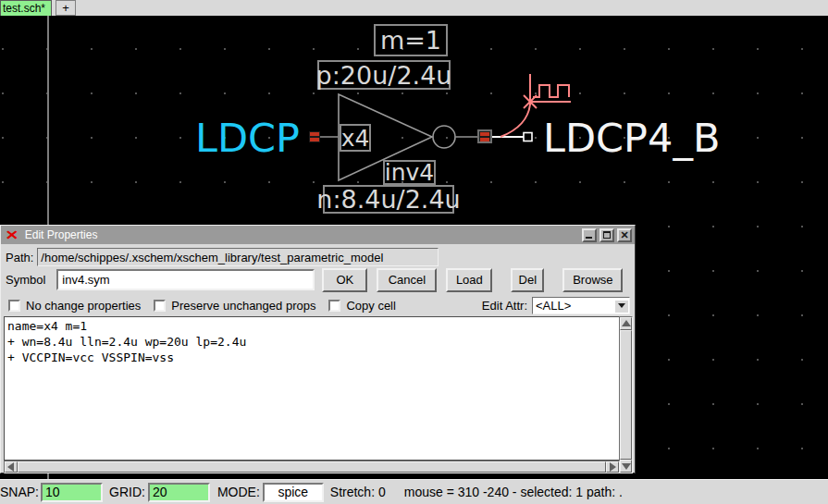  Describe the element at coordinates (72, 492) in the screenshot. I see `snap-input: 10` at that location.